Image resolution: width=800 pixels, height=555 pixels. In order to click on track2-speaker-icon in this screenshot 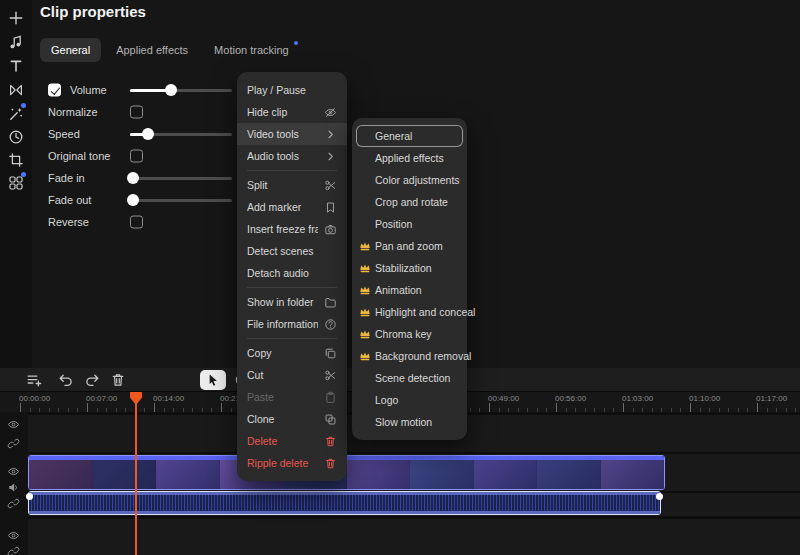, I will do `click(14, 488)`.